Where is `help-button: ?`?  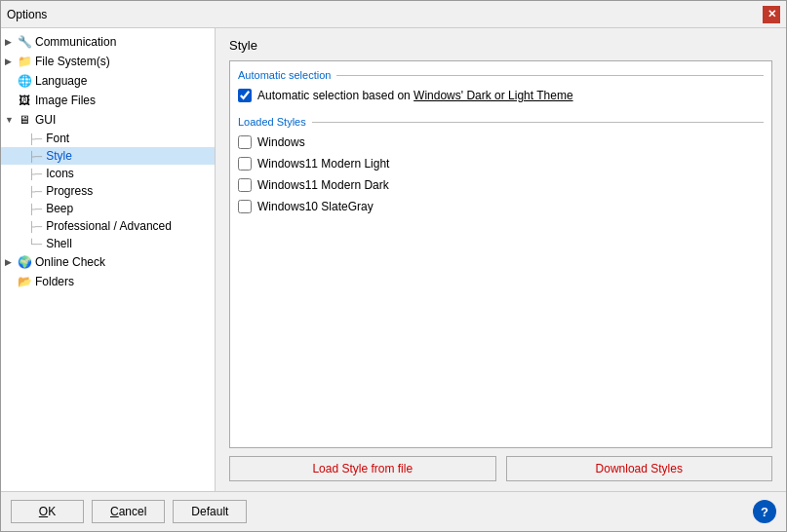 help-button: ? is located at coordinates (765, 512).